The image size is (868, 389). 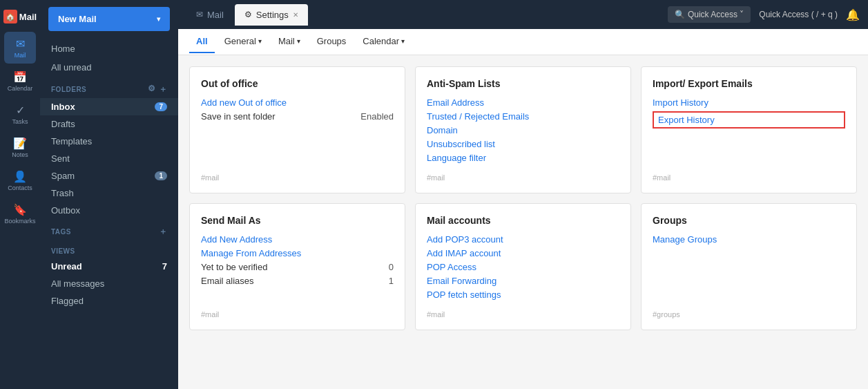 What do you see at coordinates (20, 147) in the screenshot?
I see `nav-icon-notes: 📝 Notes` at bounding box center [20, 147].